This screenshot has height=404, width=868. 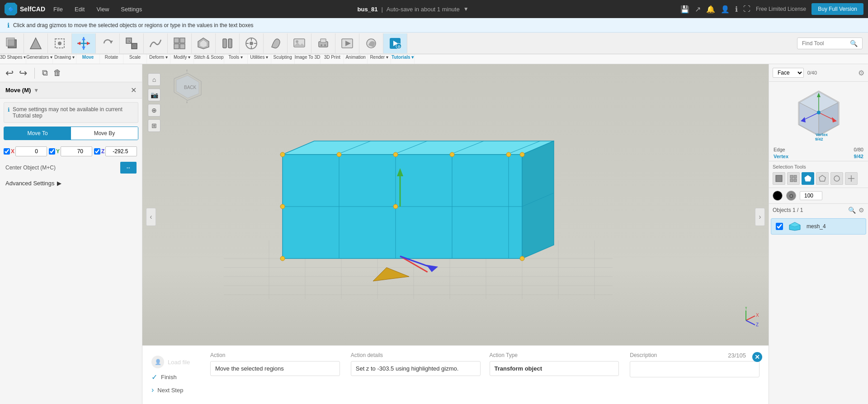 What do you see at coordinates (209, 59) in the screenshot?
I see `label-stitch: Stitch & Scoop` at bounding box center [209, 59].